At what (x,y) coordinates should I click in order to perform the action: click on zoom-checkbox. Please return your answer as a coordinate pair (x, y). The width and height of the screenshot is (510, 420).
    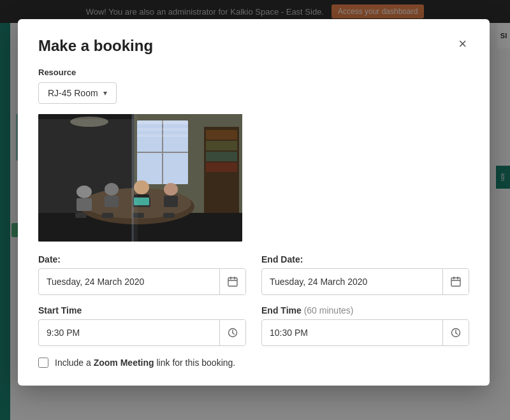
    Looking at the image, I should click on (43, 363).